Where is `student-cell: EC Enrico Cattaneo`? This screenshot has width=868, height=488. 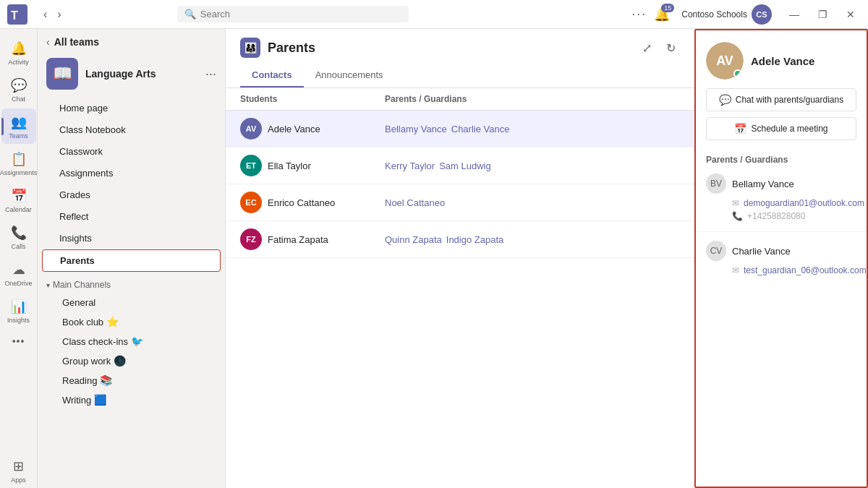 student-cell: EC Enrico Cattaneo is located at coordinates (312, 202).